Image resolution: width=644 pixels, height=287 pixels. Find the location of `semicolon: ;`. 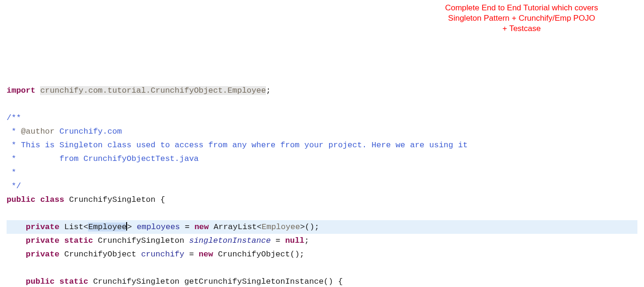

semicolon: ; is located at coordinates (268, 90).